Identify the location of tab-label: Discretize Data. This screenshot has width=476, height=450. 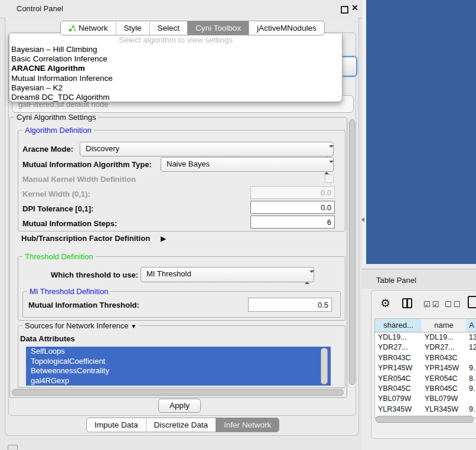
(181, 425).